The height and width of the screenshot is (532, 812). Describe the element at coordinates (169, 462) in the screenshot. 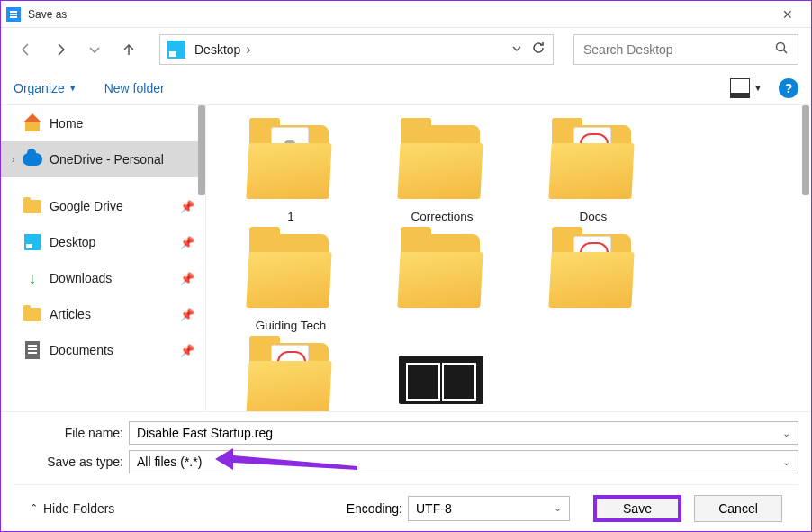

I see `savetype-value: All files (*.*)` at that location.